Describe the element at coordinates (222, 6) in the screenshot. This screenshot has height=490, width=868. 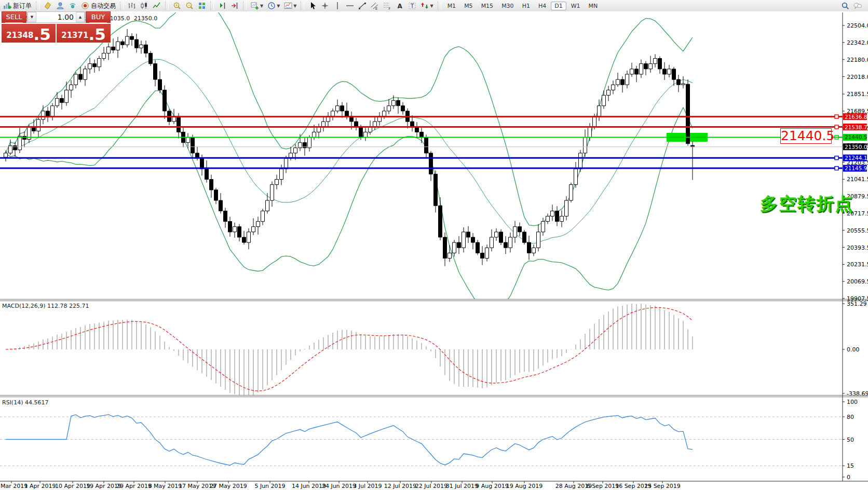
I see `auto-scroll-icon-button` at that location.